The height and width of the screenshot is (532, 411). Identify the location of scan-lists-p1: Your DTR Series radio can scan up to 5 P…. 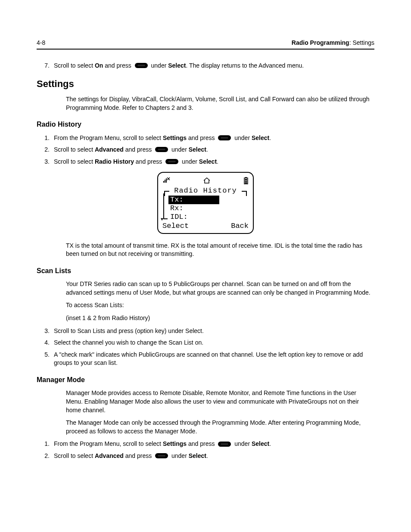
(220, 289).